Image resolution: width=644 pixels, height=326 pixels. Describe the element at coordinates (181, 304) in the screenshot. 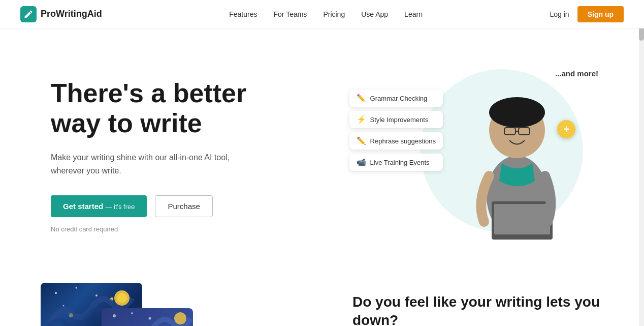

I see `second-left-images: My idea in my head` at that location.